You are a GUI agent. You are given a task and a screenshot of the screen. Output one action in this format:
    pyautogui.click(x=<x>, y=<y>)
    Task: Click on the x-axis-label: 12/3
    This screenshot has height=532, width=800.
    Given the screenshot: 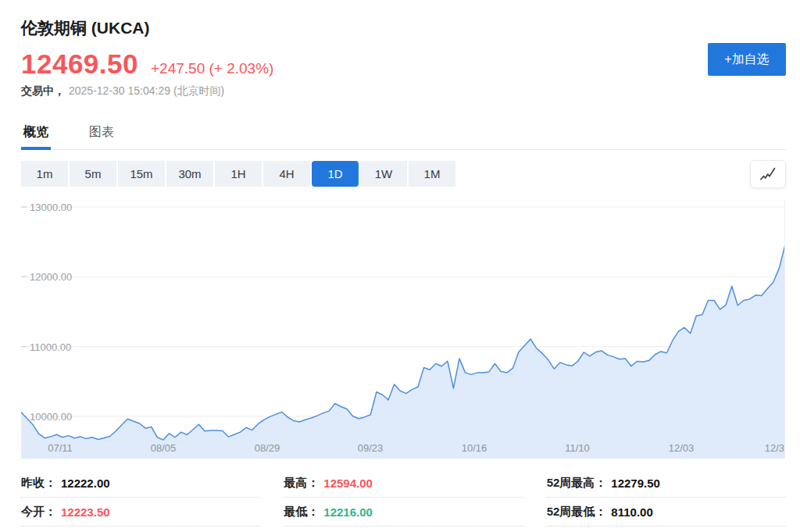 What is the action you would take?
    pyautogui.click(x=775, y=448)
    